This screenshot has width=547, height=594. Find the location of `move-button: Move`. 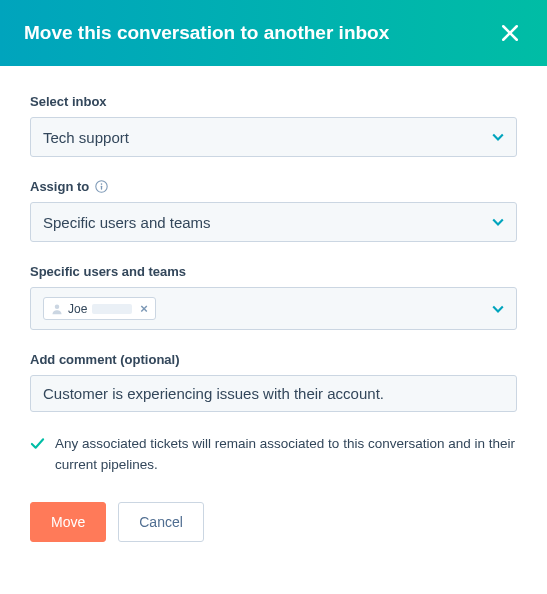

move-button: Move is located at coordinates (68, 522).